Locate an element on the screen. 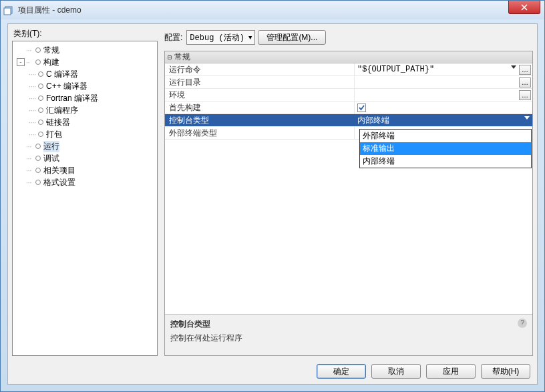 The height and width of the screenshot is (392, 545). app-icon is located at coordinates (9, 10).